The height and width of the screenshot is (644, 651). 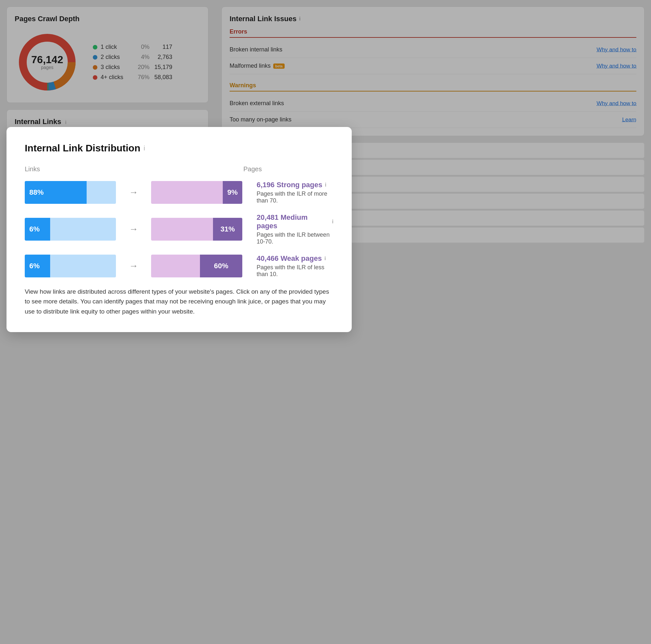 I want to click on page-pct-strong: 9%, so click(x=232, y=193).